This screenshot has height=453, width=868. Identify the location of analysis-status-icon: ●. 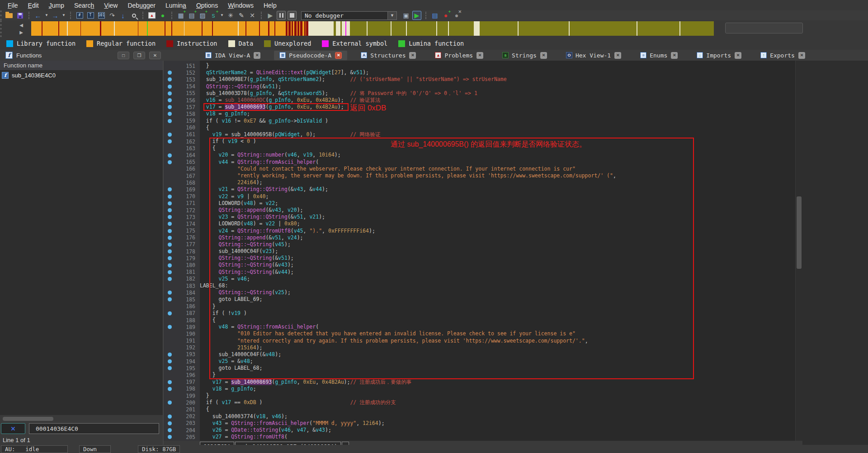
(163, 15).